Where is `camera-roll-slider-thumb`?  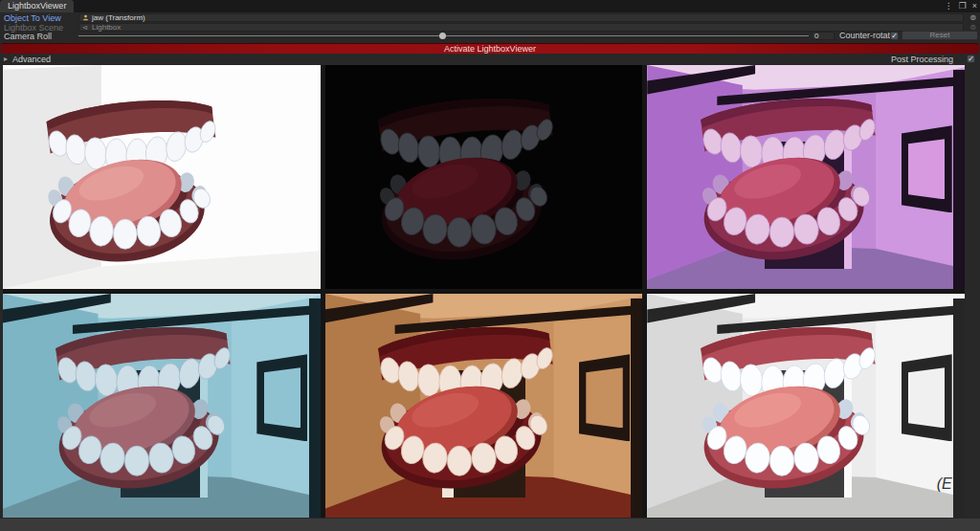 camera-roll-slider-thumb is located at coordinates (442, 36).